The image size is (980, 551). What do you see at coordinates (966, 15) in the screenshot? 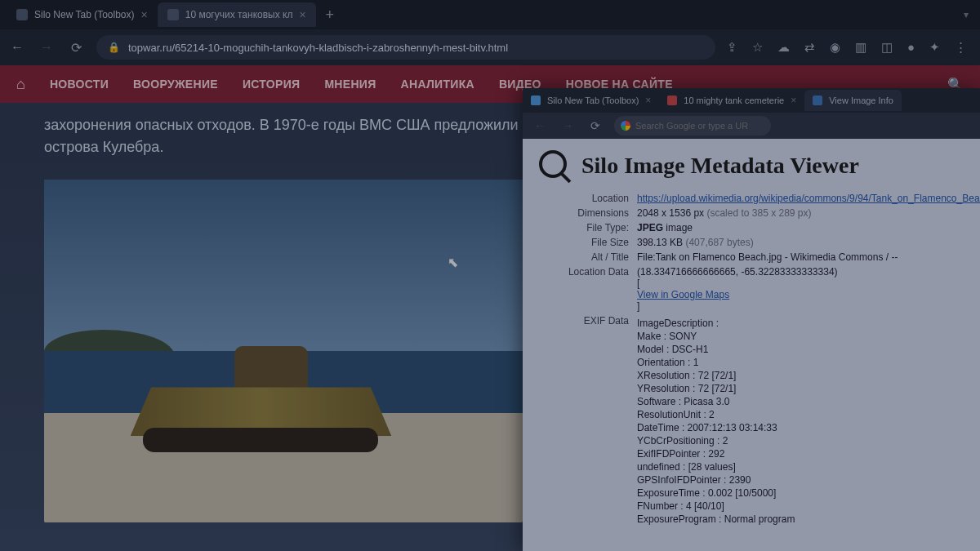
I see `tabs-dropdown-icon: ▾` at bounding box center [966, 15].